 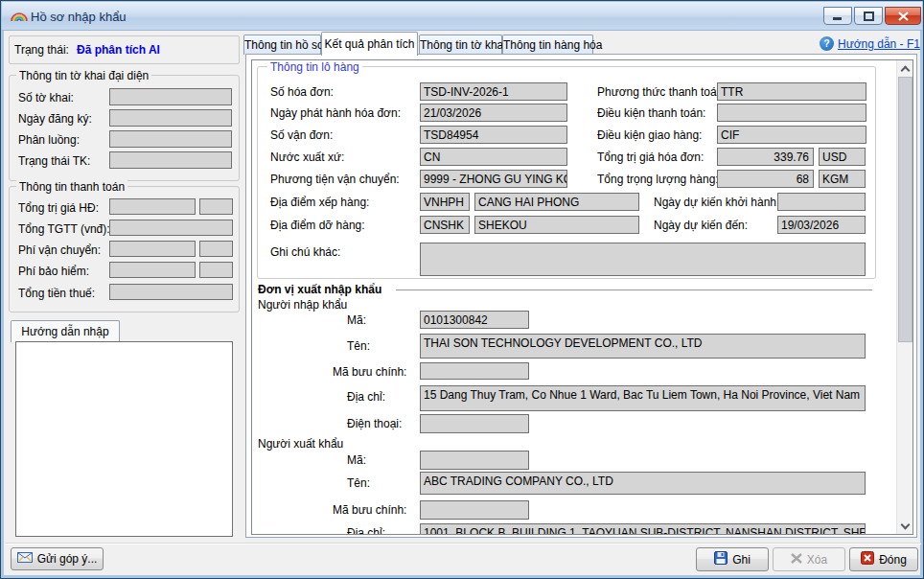 I want to click on status-label: Trạng thái:, so click(x=42, y=50).